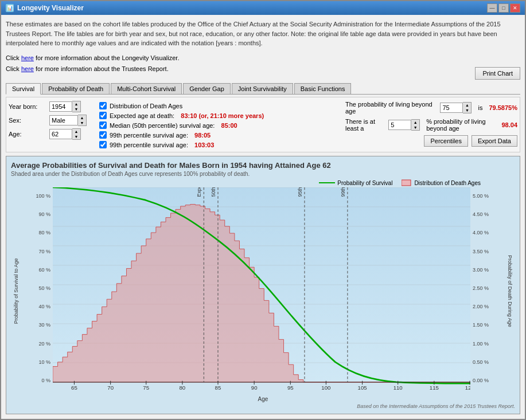 The image size is (526, 420). What do you see at coordinates (290, 387) in the screenshot?
I see `svg-text: 95` at bounding box center [290, 387].